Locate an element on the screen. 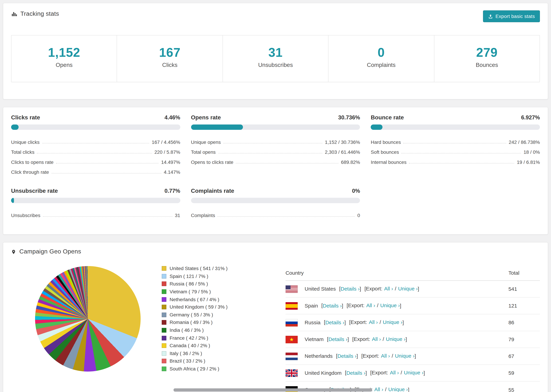 This screenshot has width=551, height=392. stat-label: Complaints is located at coordinates (381, 65).